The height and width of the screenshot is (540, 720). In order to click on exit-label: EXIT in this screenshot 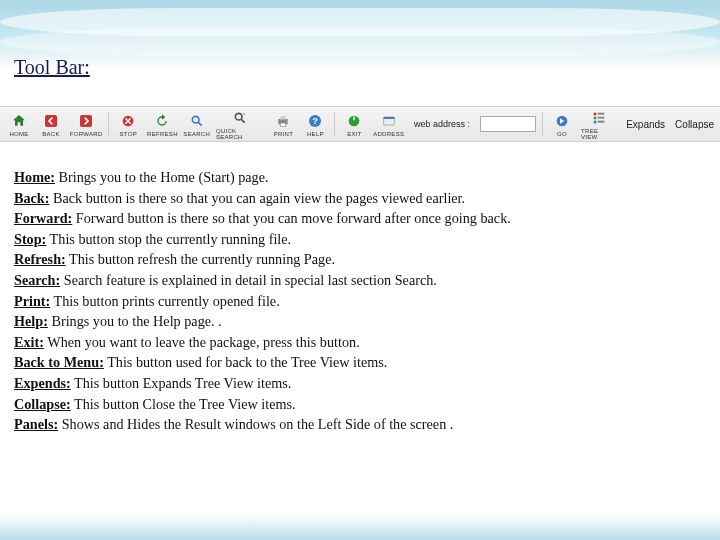, I will do `click(354, 134)`.